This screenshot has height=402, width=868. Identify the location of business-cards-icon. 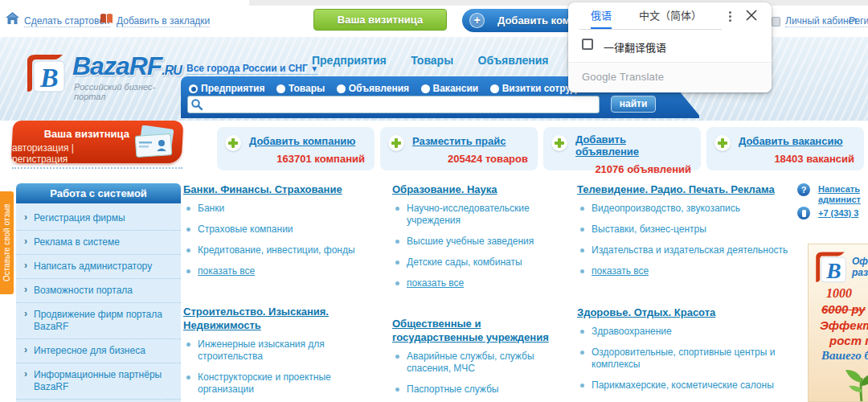
(154, 142).